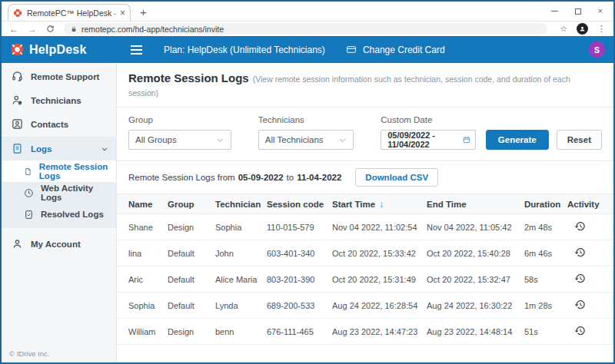 This screenshot has width=615, height=364. What do you see at coordinates (59, 49) in the screenshot?
I see `helpdesk-logo: HelpDesk` at bounding box center [59, 49].